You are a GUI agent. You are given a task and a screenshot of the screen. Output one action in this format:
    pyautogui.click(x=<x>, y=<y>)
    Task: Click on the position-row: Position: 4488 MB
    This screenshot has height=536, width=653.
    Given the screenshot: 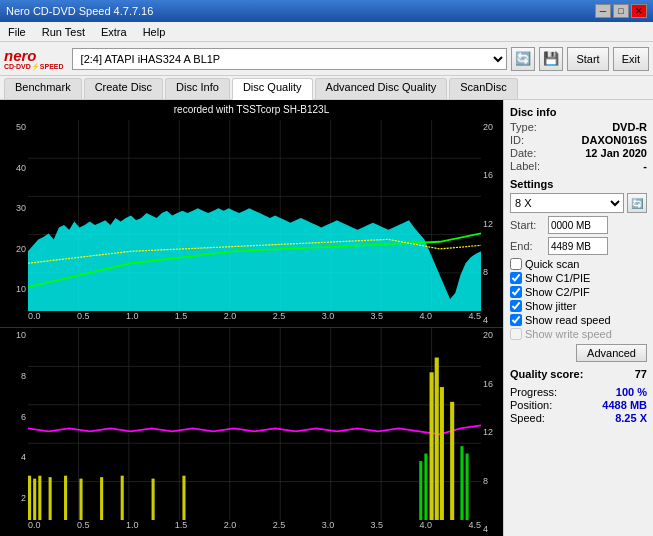 What is the action you would take?
    pyautogui.click(x=578, y=405)
    